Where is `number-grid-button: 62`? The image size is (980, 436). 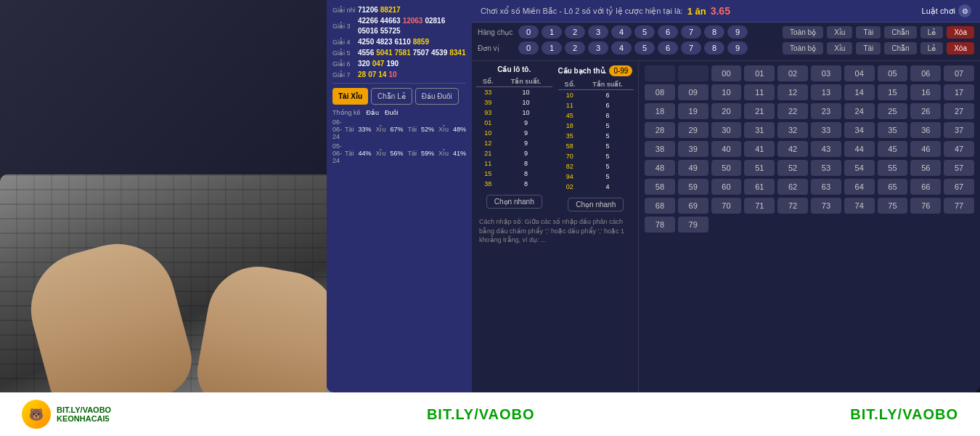 number-grid-button: 62 is located at coordinates (793, 187).